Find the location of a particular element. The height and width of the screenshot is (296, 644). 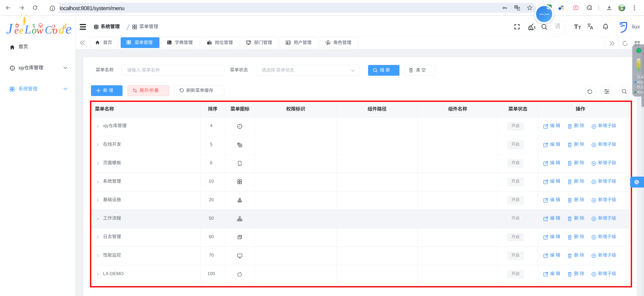

svg-text: A is located at coordinates (168, 42).